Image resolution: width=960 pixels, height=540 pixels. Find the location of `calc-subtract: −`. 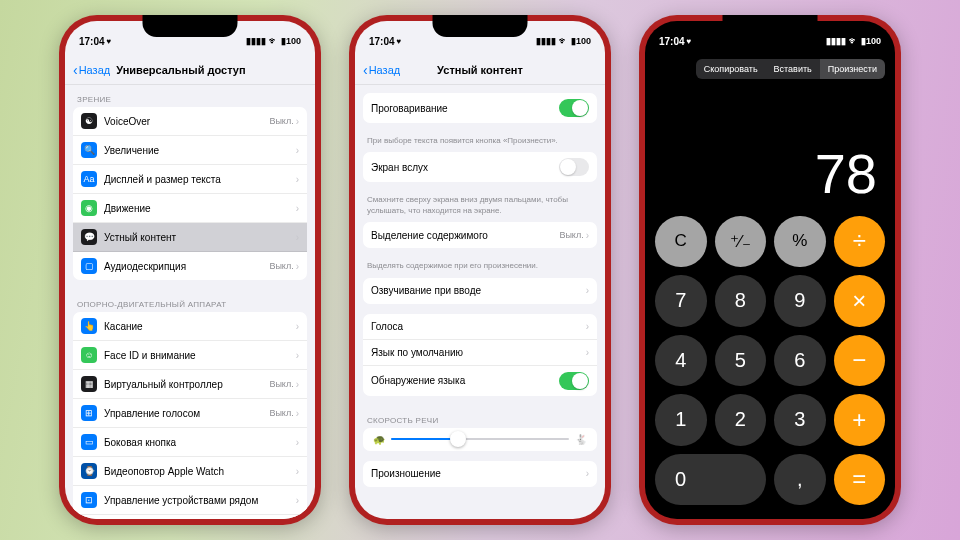

calc-subtract: − is located at coordinates (860, 361).